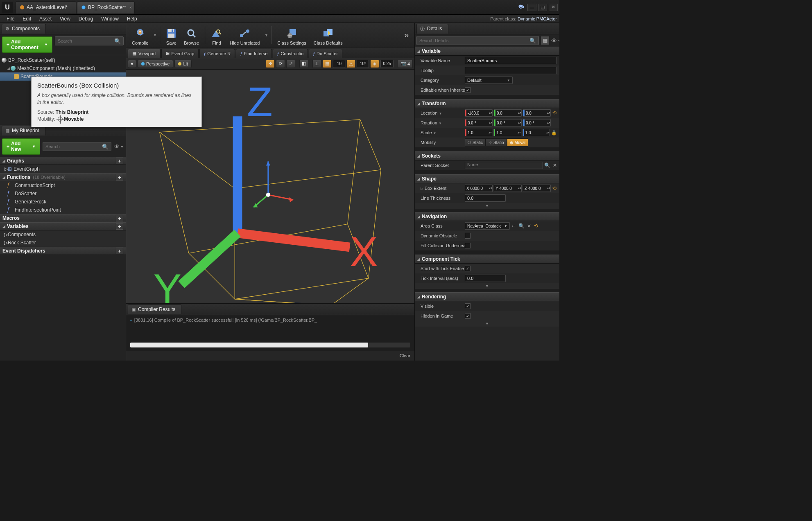 Image resolution: width=812 pixels, height=521 pixels. Describe the element at coordinates (290, 53) in the screenshot. I see `construction-tab: fConstructio` at that location.